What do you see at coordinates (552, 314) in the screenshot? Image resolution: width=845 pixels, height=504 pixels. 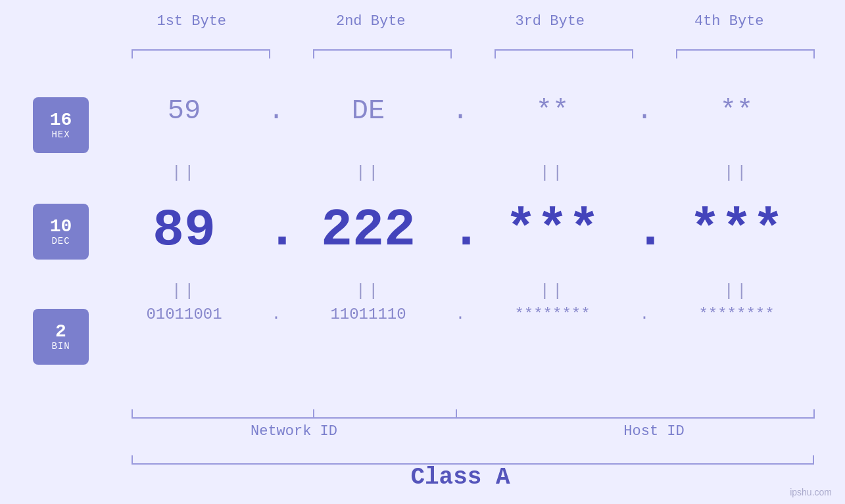 I see `bin-val-3: ********` at bounding box center [552, 314].